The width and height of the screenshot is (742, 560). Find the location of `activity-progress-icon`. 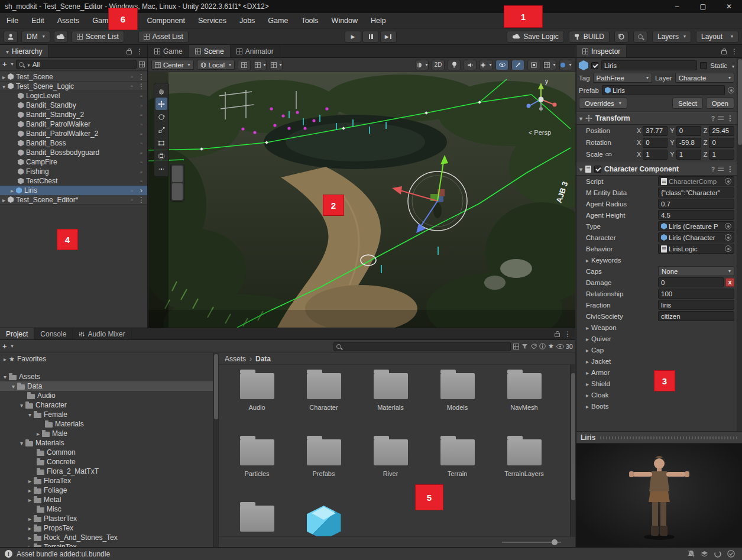

activity-progress-icon is located at coordinates (718, 554).